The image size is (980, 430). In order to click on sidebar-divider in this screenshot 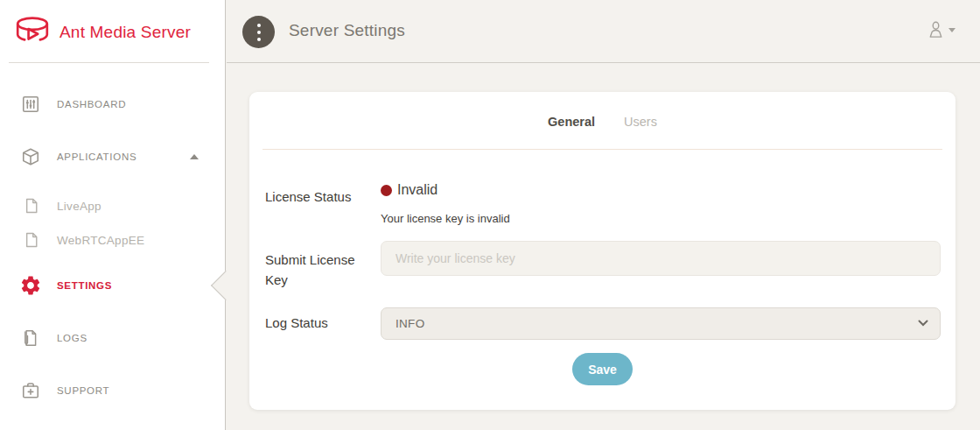, I will do `click(108, 63)`.